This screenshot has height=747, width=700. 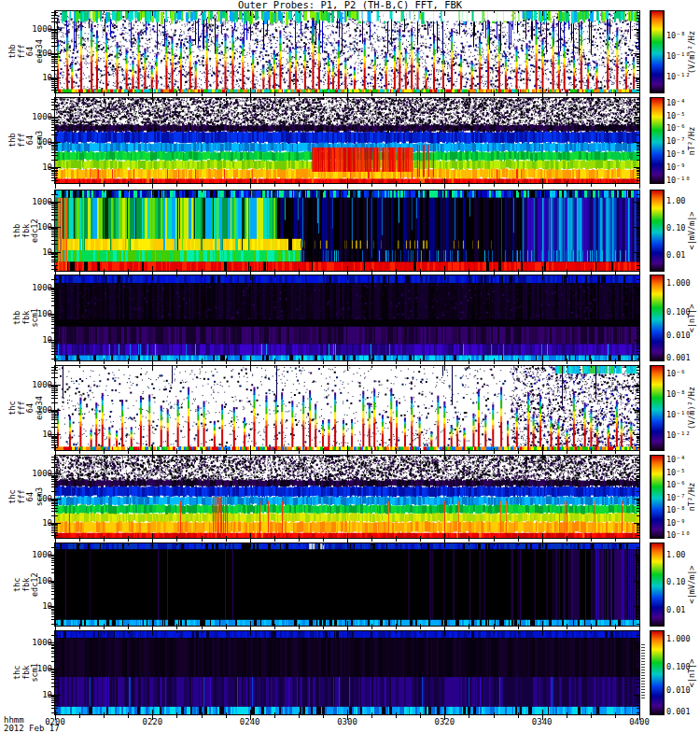 I want to click on x-tick-label: 0240, so click(x=250, y=722).